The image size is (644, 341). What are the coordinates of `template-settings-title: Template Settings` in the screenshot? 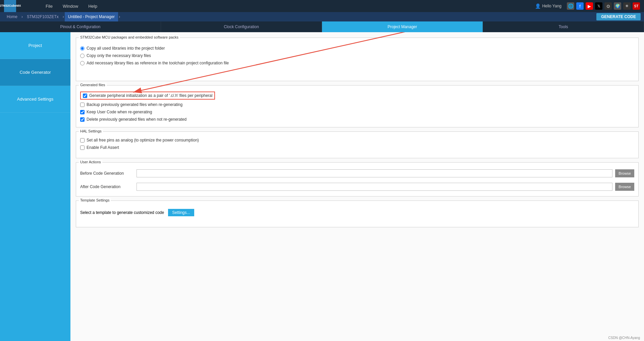 It's located at (95, 200).